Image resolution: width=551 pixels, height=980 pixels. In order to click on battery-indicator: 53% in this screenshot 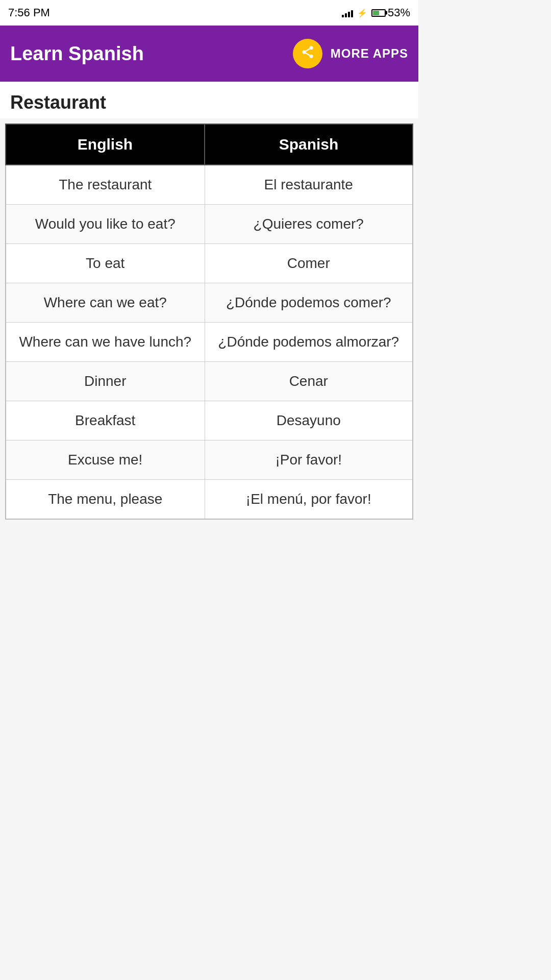, I will do `click(391, 13)`.